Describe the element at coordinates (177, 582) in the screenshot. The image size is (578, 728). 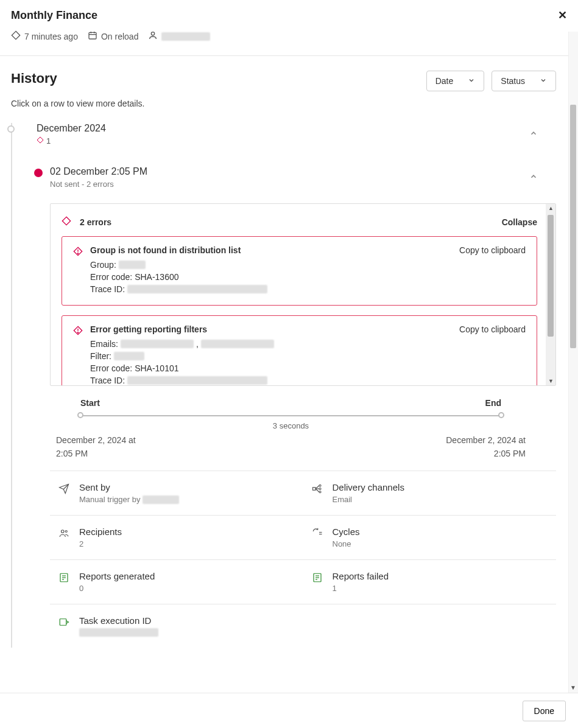
I see `reports-generated-stat: Reports generated 0` at that location.